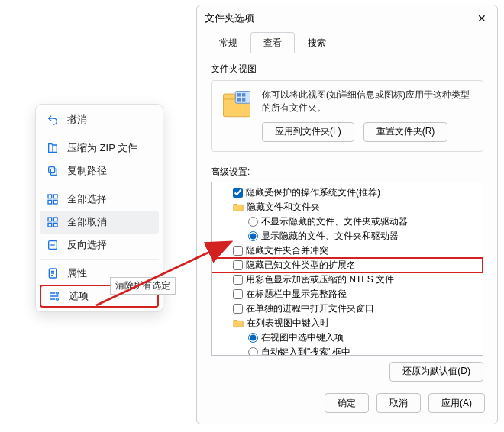 This screenshot has height=432, width=504. Describe the element at coordinates (99, 171) in the screenshot. I see `cm-copy-path: 复制路径` at that location.